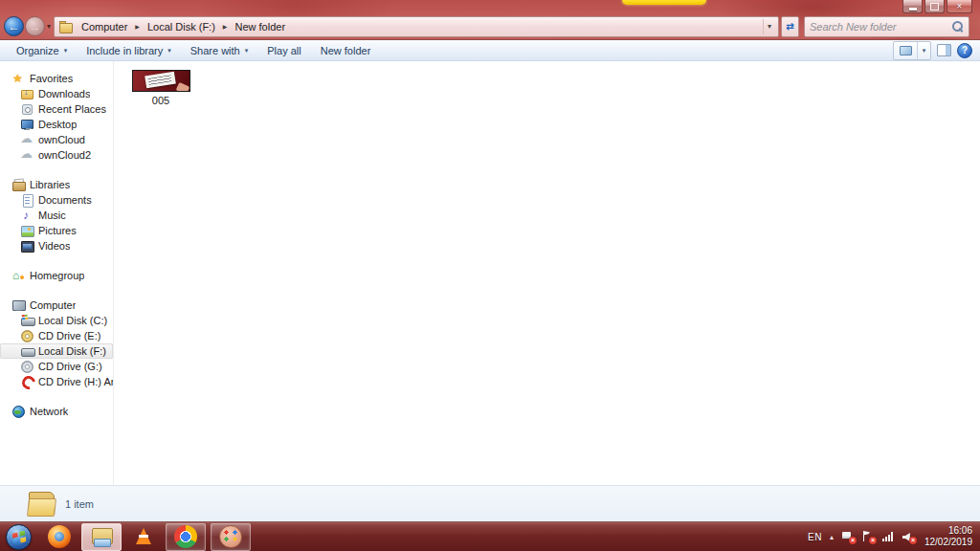 This screenshot has height=551, width=980. What do you see at coordinates (56, 343) in the screenshot?
I see `sidebar-section: Computer Local Disk (C:) CD Drive (E:) L…` at bounding box center [56, 343].